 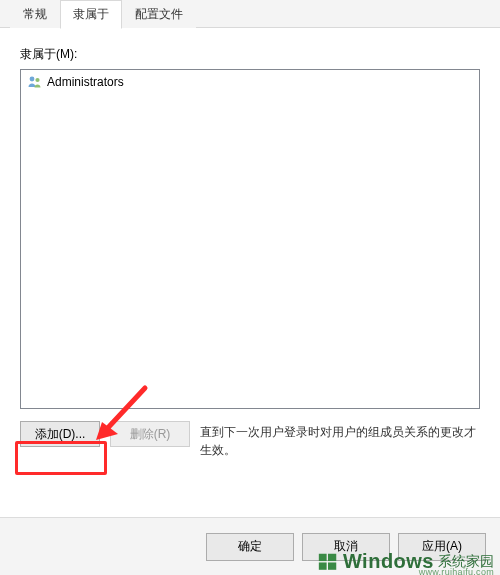 I want to click on tab-general: 常规, so click(x=35, y=14).